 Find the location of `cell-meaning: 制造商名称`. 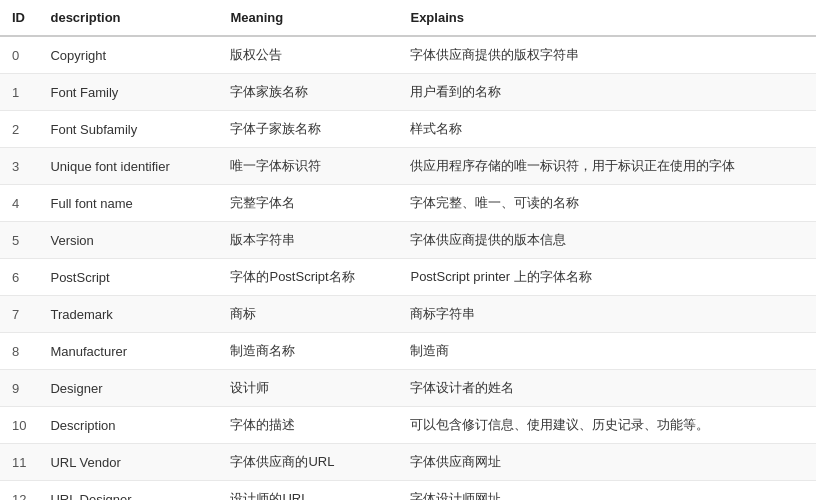

cell-meaning: 制造商名称 is located at coordinates (308, 352).